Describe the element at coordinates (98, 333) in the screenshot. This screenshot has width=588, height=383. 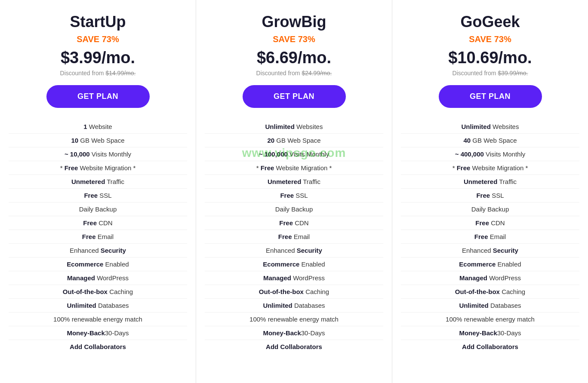
I see `feature-item-startup-15: Money-Back30-Days` at that location.